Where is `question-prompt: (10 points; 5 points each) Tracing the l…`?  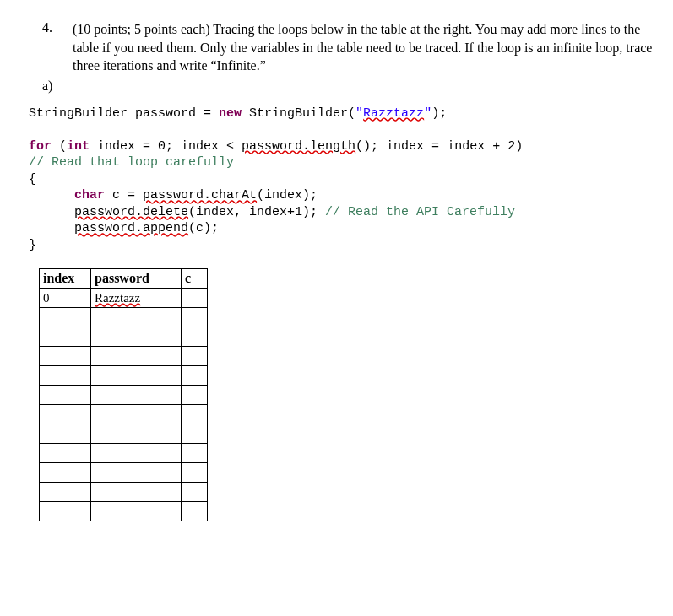 question-prompt: (10 points; 5 points each) Tracing the l… is located at coordinates (368, 47).